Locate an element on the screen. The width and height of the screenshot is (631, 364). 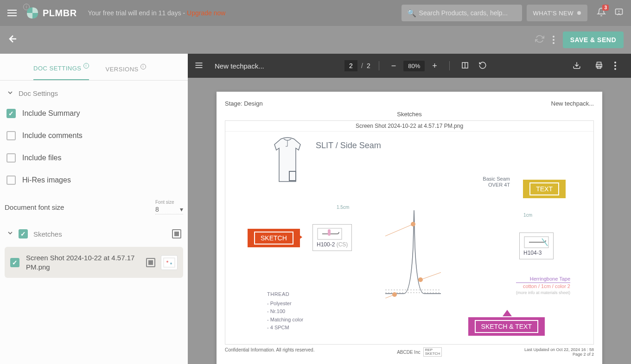
row-include-comments: Include comments is located at coordinates (94, 136).